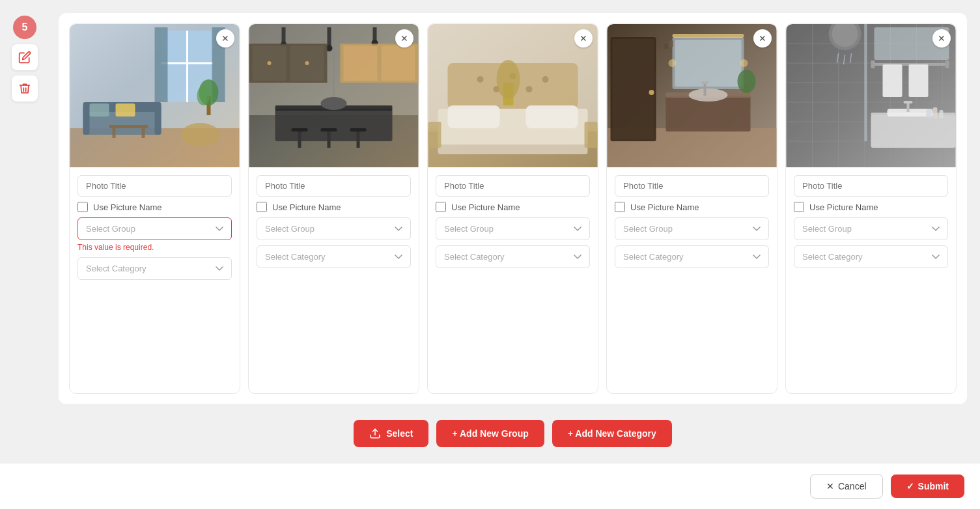 This screenshot has width=980, height=509. What do you see at coordinates (513, 96) in the screenshot?
I see `card-image-wrapper-3: ✕` at bounding box center [513, 96].